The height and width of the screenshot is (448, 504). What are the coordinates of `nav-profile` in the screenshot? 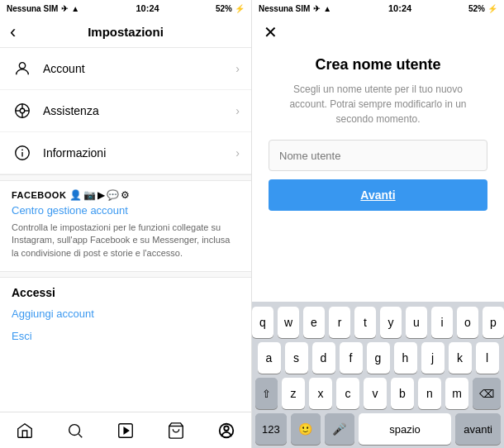 It's located at (226, 431).